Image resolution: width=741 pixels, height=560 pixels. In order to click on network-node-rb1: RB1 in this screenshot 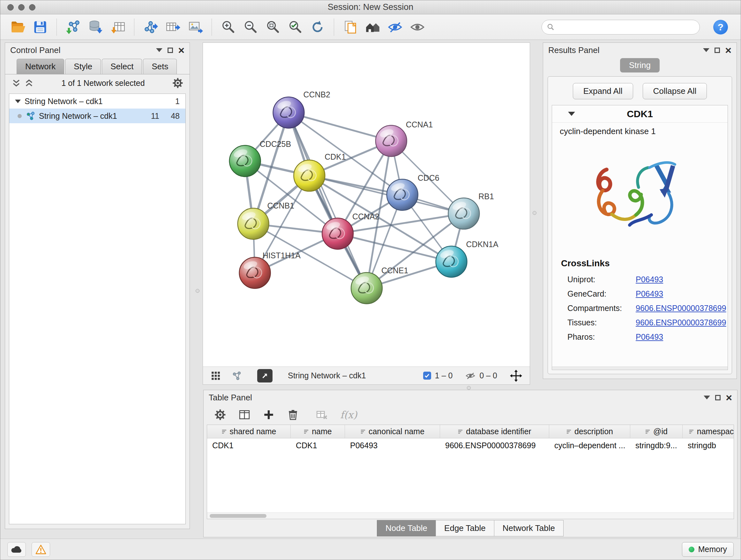, I will do `click(471, 210)`.